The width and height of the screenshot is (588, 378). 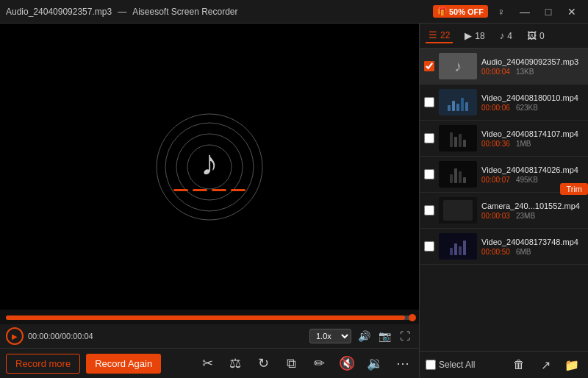 What do you see at coordinates (545, 365) in the screenshot?
I see `share-button: ↗` at bounding box center [545, 365].